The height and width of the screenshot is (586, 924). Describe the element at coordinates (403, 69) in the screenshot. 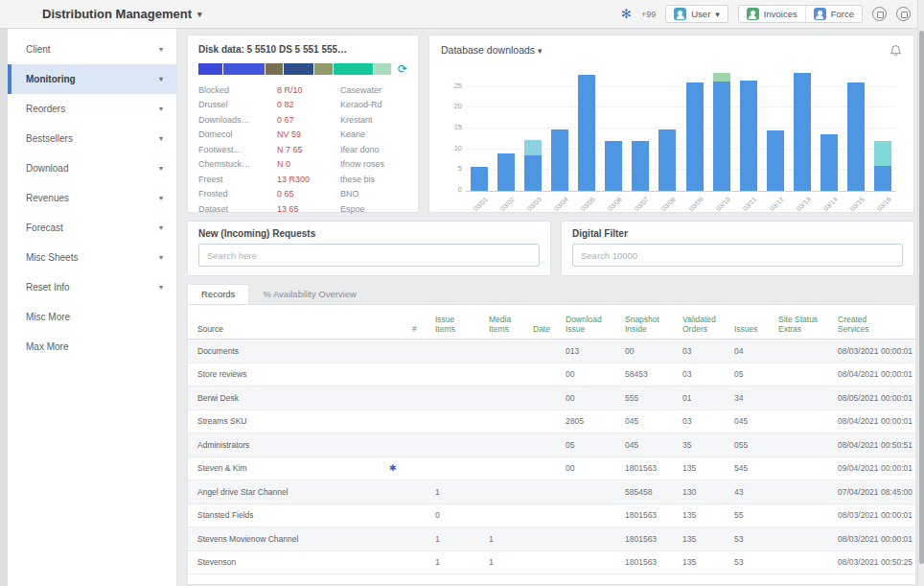

I see `refresh-icon: ⟳` at that location.